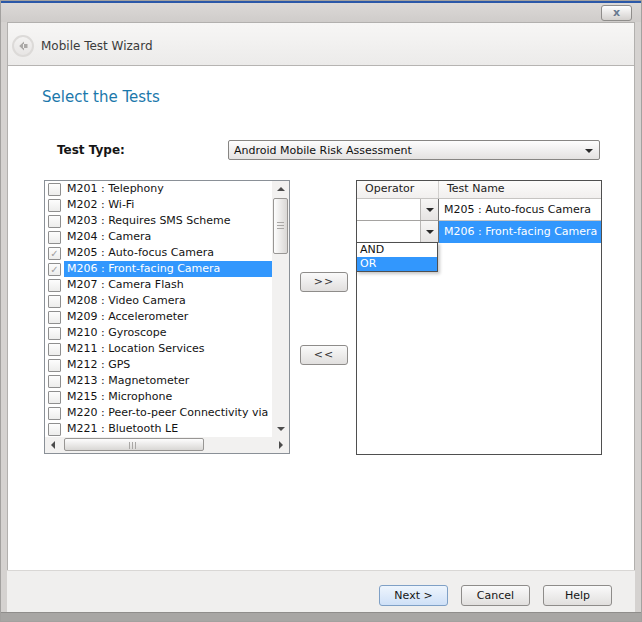 The height and width of the screenshot is (622, 642). What do you see at coordinates (397, 264) in the screenshot?
I see `operator-option: OR` at bounding box center [397, 264].